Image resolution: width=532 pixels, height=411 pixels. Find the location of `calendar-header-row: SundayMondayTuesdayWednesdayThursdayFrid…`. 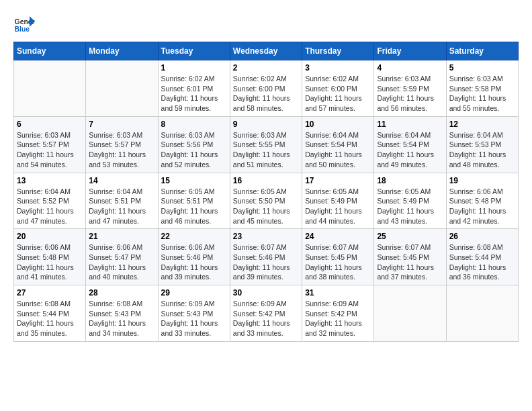

calendar-header-row: SundayMondayTuesdayWednesdayThursdayFrid… is located at coordinates (266, 51).